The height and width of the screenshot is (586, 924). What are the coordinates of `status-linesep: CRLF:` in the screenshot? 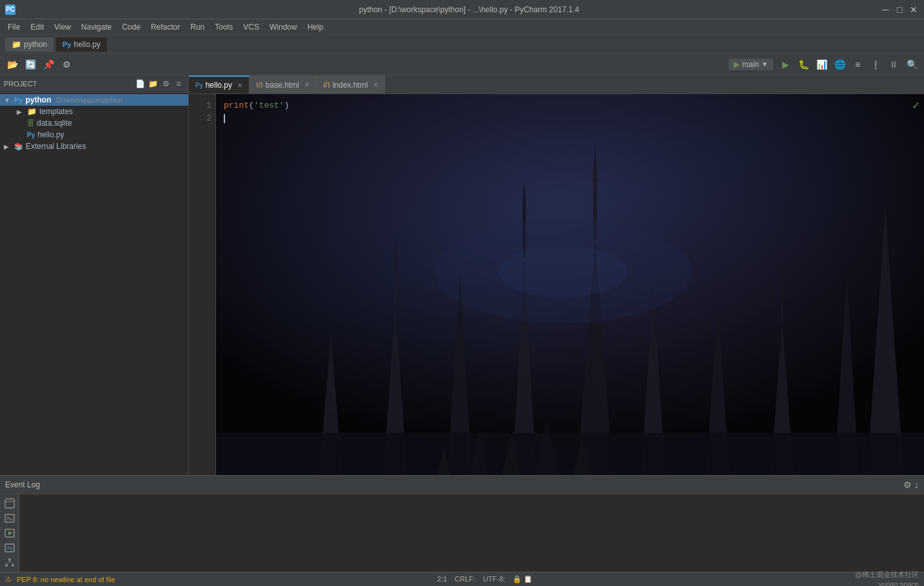 It's located at (465, 579).